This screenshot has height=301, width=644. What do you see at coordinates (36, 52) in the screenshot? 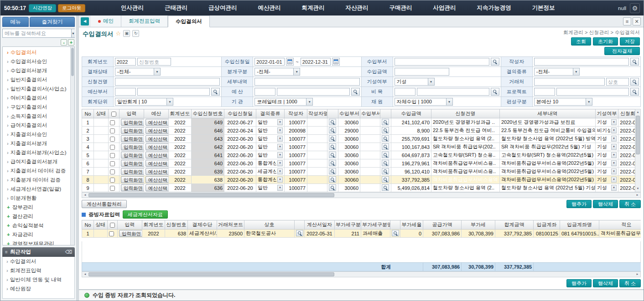
I see `sidebar-item: ›수입결의서` at bounding box center [36, 52].